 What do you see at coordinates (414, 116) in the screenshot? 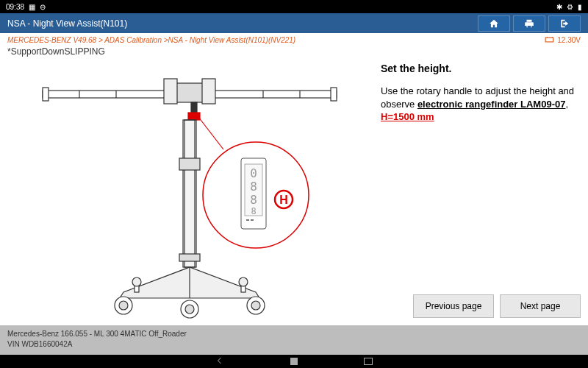
I see `height-value: 1500 mm` at bounding box center [414, 116].